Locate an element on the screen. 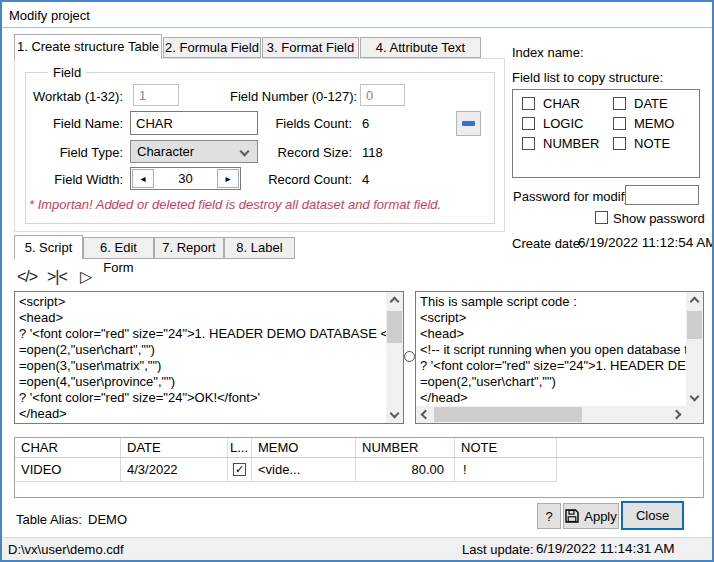 This screenshot has height=562, width=714. column-header-memo: MEMO is located at coordinates (304, 448).